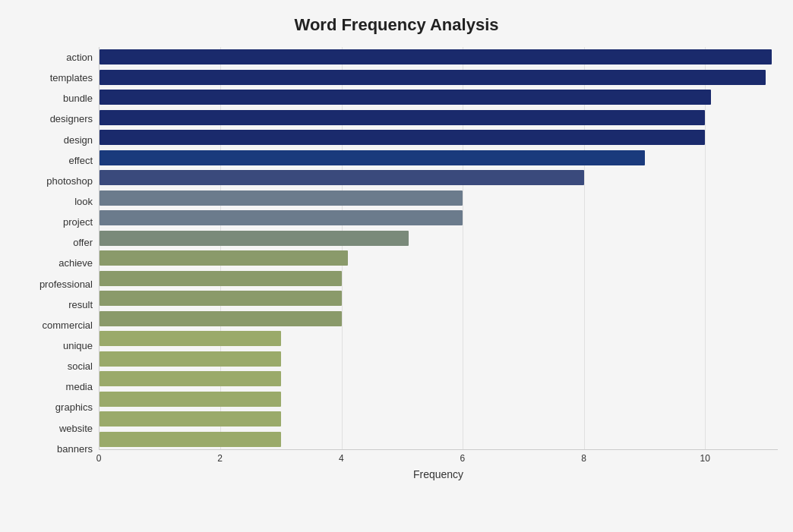 The image size is (793, 532). What do you see at coordinates (438, 474) in the screenshot?
I see `x-axis-label: Frequency` at bounding box center [438, 474].